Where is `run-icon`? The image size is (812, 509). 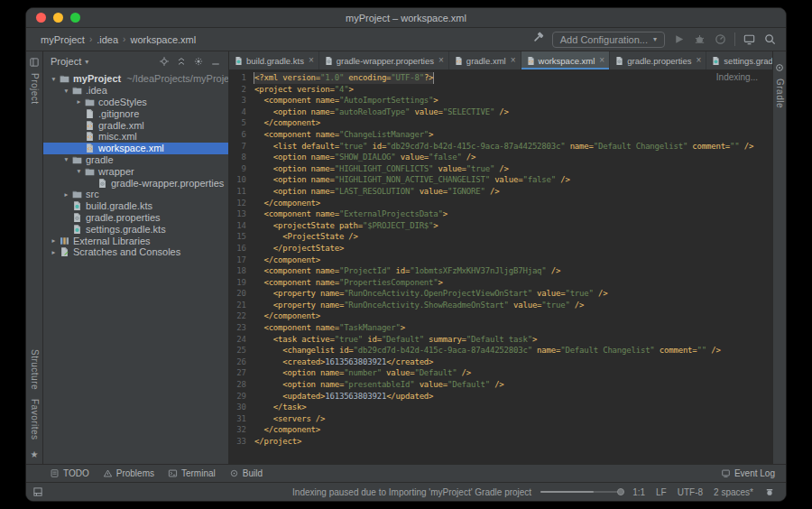
run-icon is located at coordinates (678, 40).